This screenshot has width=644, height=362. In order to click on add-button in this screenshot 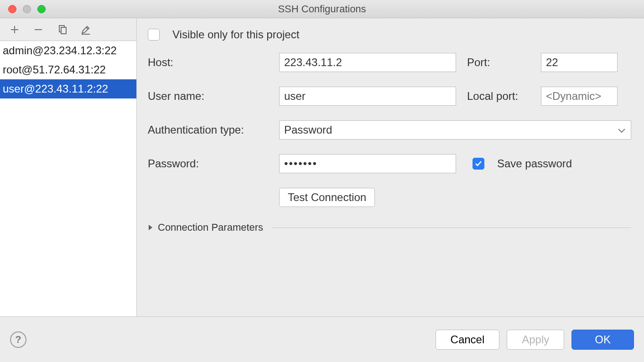, I will do `click(15, 30)`.